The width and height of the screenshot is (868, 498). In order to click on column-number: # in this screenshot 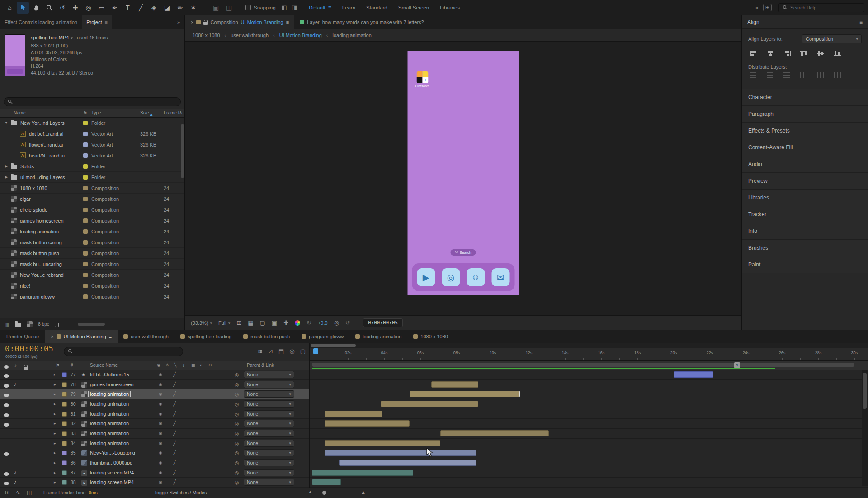, I will do `click(72, 365)`.